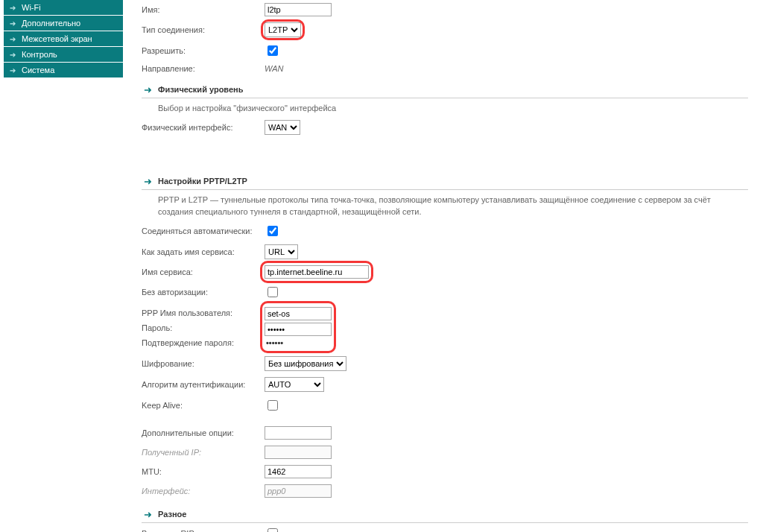 This screenshot has width=763, height=532. What do you see at coordinates (298, 343) in the screenshot?
I see `password-confirm-static: ••••••` at bounding box center [298, 343].